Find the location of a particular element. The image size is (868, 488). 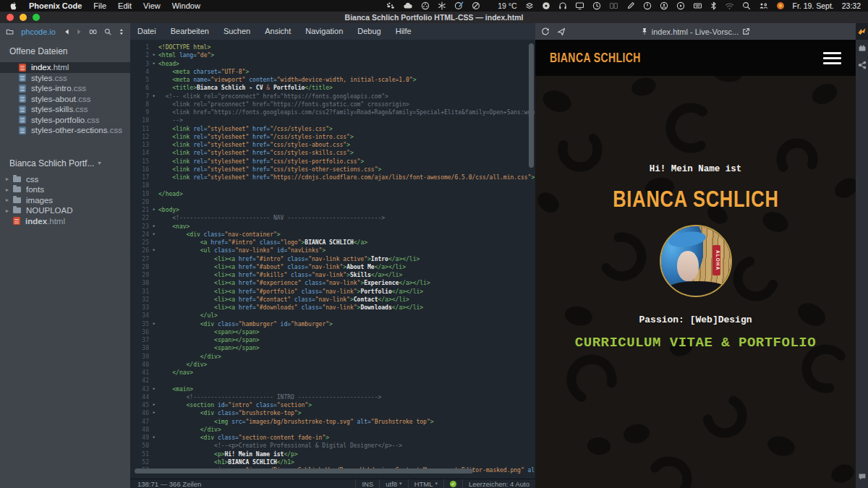

menubar-menu-edit: Edit is located at coordinates (124, 6).